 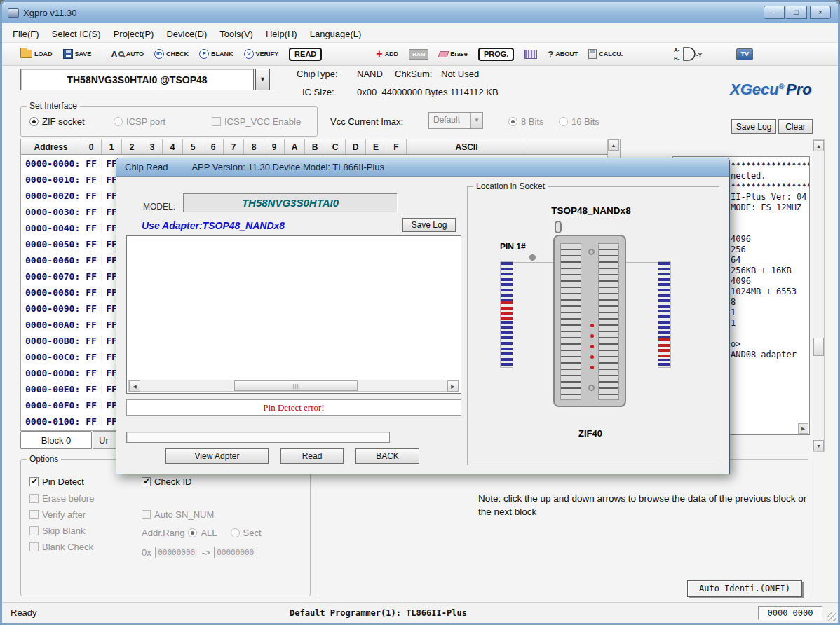 What do you see at coordinates (134, 34) in the screenshot?
I see `menu-project: Project(P)` at bounding box center [134, 34].